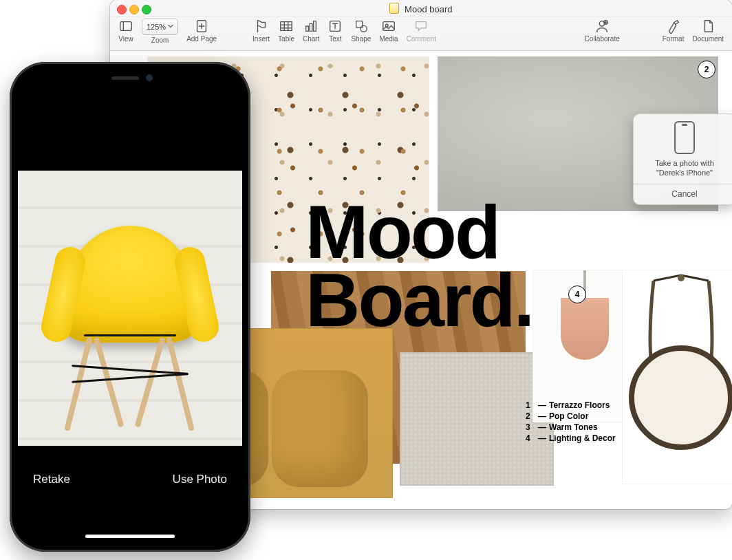 Image resolution: width=732 pixels, height=560 pixels. Describe the element at coordinates (160, 40) in the screenshot. I see `zoom-label: Zoom` at that location.